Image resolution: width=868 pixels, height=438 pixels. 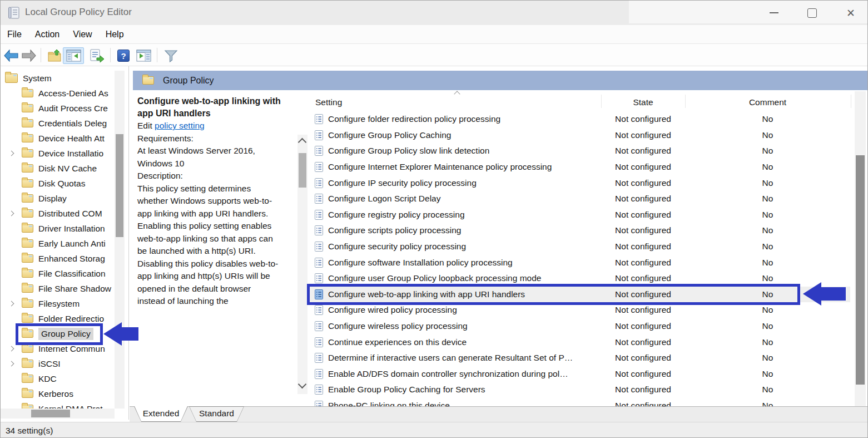 I want to click on export-list-button, so click(x=97, y=56).